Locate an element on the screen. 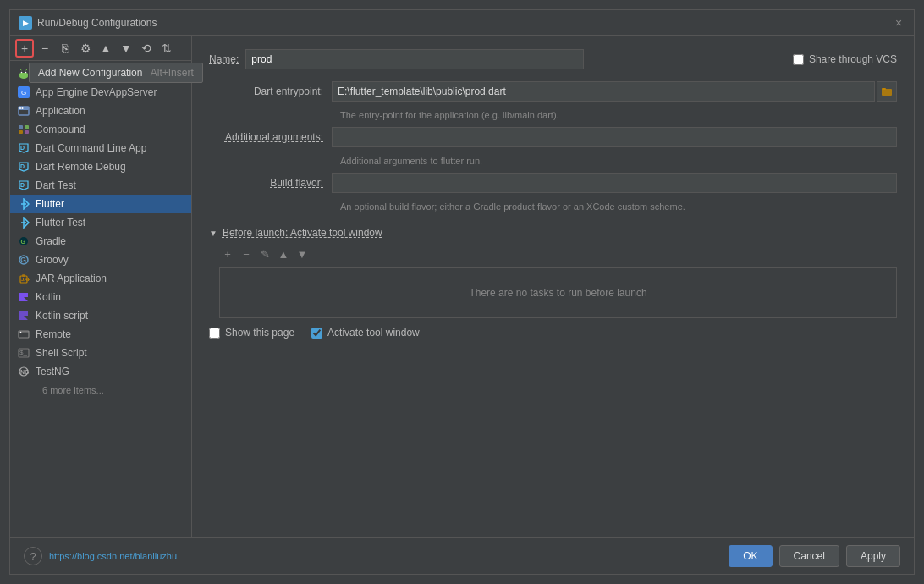 Image resolution: width=924 pixels, height=584 pixels. list-item: Compound is located at coordinates (101, 129).